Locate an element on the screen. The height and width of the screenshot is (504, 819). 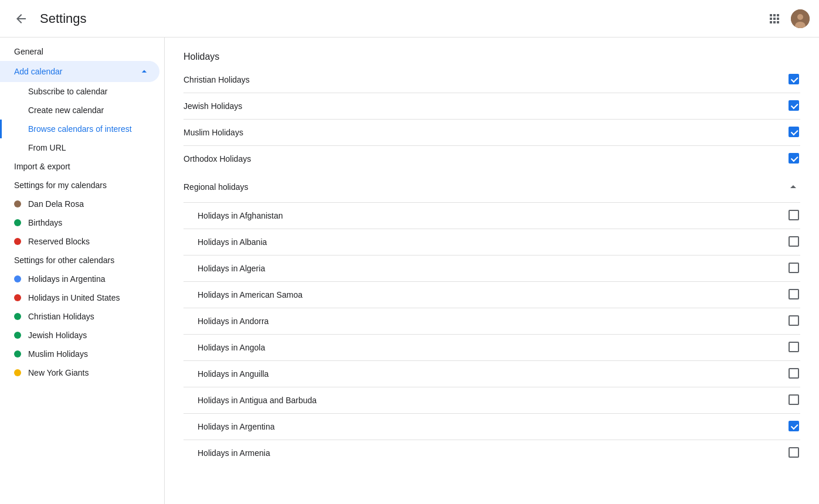
chevron-up-icon is located at coordinates (144, 71).